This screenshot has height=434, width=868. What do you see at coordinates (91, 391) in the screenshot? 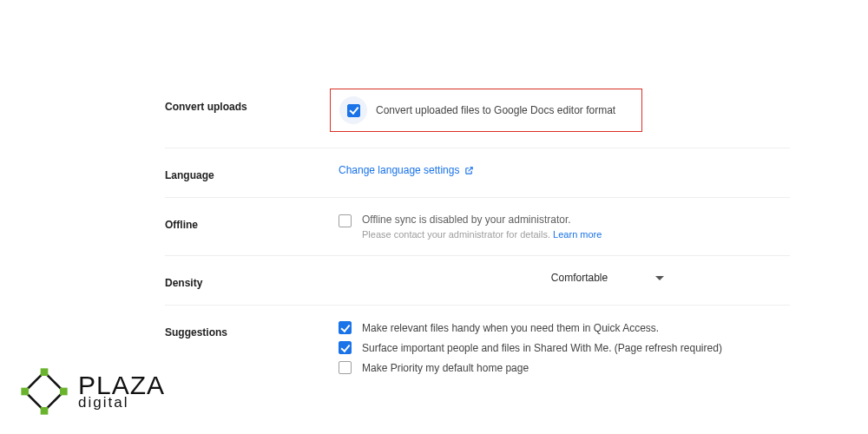
I see `brand-logo: PLAZA digital` at bounding box center [91, 391].